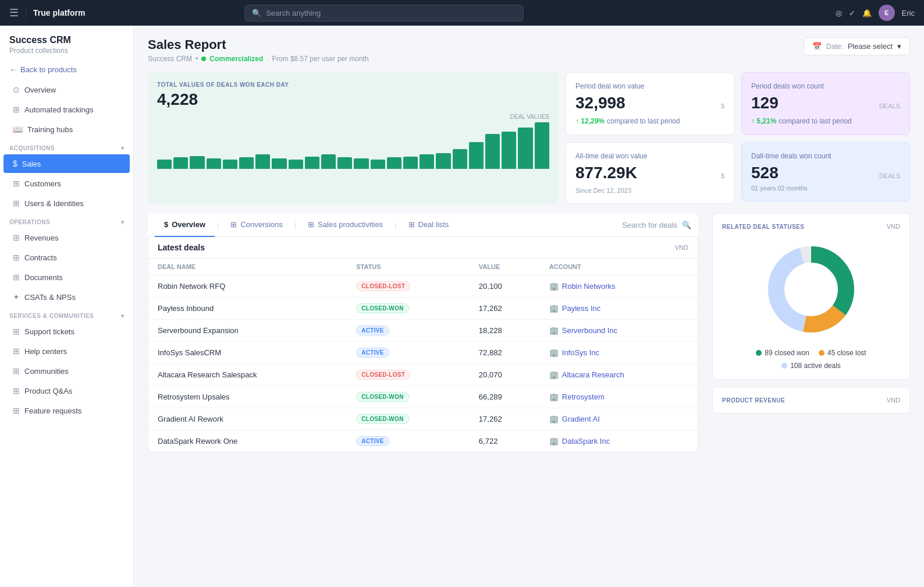 The width and height of the screenshot is (924, 587). Describe the element at coordinates (66, 70) in the screenshot. I see `back-to-products-link: ← Back to products` at that location.